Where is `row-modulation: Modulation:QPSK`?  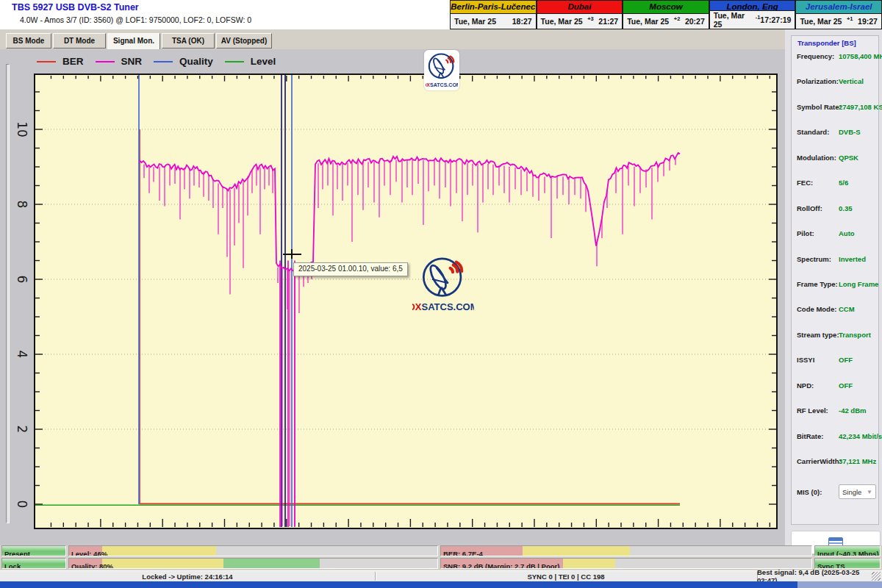
row-modulation: Modulation:QPSK is located at coordinates (836, 166).